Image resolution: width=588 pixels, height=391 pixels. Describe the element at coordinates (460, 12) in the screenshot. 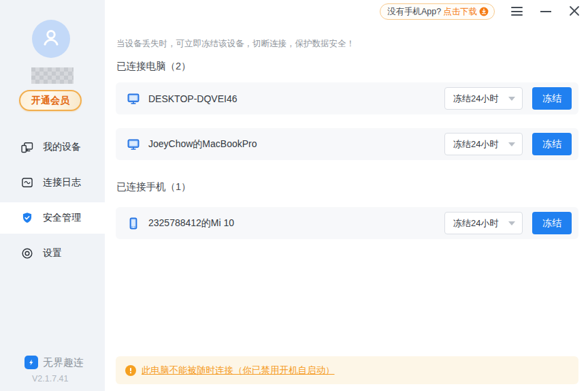

I see `download-action-text: 点击下载` at that location.